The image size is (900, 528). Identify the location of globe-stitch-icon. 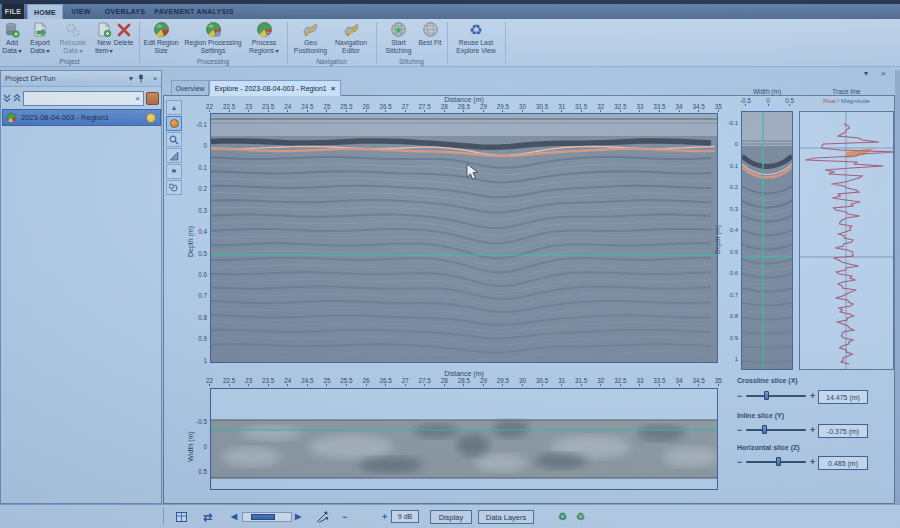
(398, 30).